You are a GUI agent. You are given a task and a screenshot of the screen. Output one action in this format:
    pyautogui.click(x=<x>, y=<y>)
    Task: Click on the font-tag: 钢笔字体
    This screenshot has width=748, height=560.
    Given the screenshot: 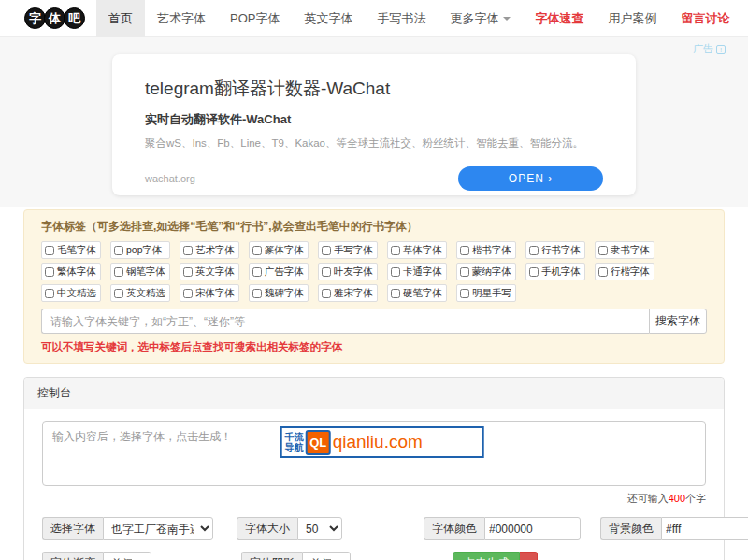 What is the action you would take?
    pyautogui.click(x=140, y=271)
    